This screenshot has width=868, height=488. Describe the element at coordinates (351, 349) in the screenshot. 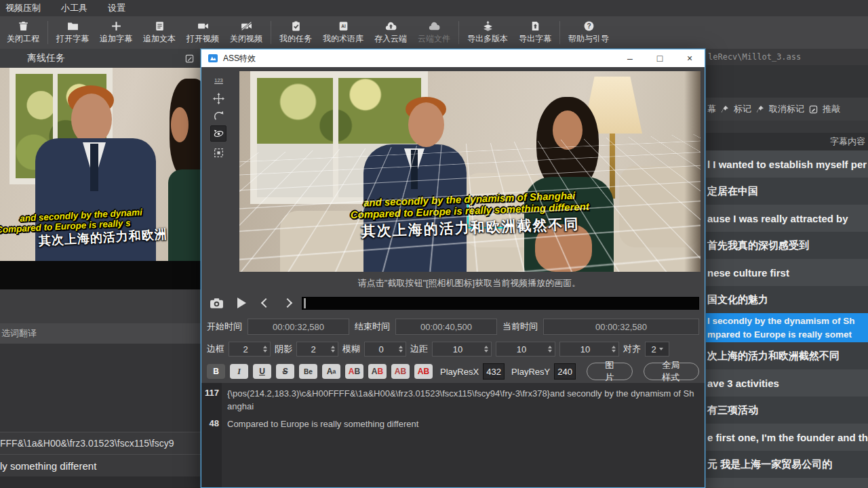

I see `blur-label: 模糊` at that location.